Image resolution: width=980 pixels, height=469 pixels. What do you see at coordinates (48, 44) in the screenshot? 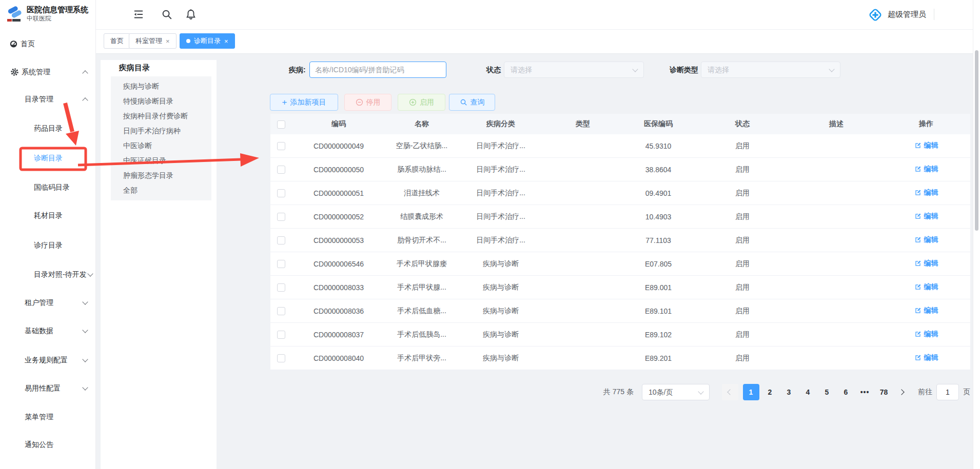
I see `sidebar-item-home: 首页` at bounding box center [48, 44].